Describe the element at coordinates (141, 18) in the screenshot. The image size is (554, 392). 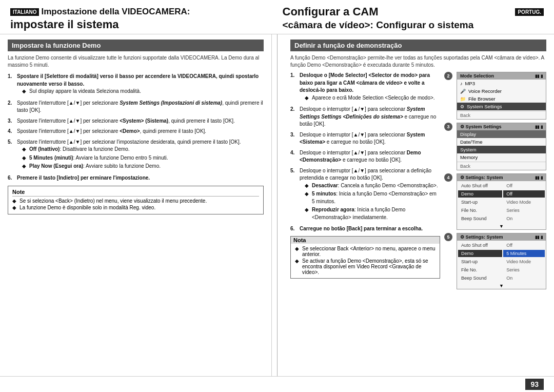
I see `header-left: ITALIANO Impostazione della VIDEOCAMERA:…` at that location.